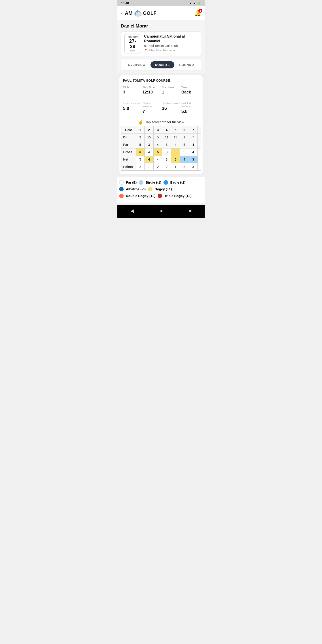 The image size is (322, 644). Describe the element at coordinates (161, 26) in the screenshot. I see `player-name: Daniel Morar` at that location.